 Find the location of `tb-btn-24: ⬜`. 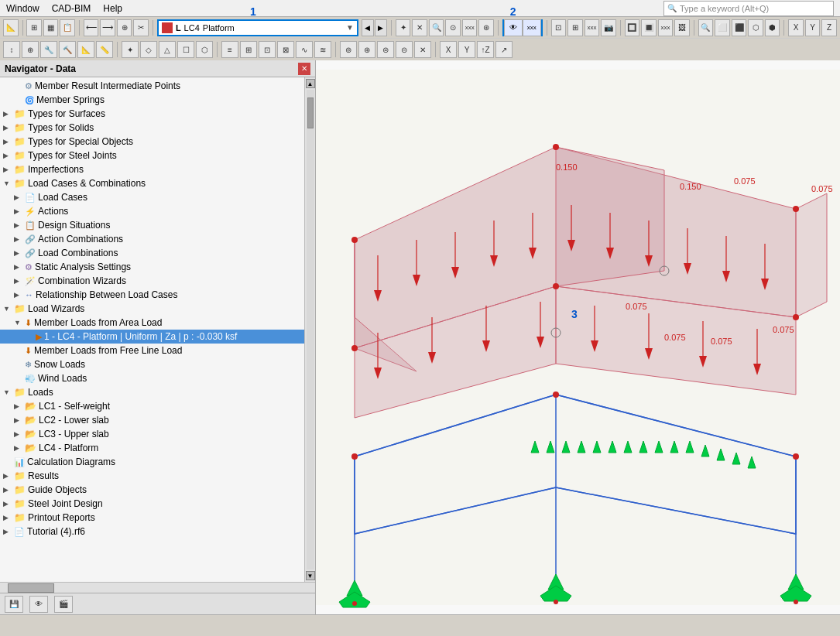

tb-btn-24: ⬜ is located at coordinates (722, 28).